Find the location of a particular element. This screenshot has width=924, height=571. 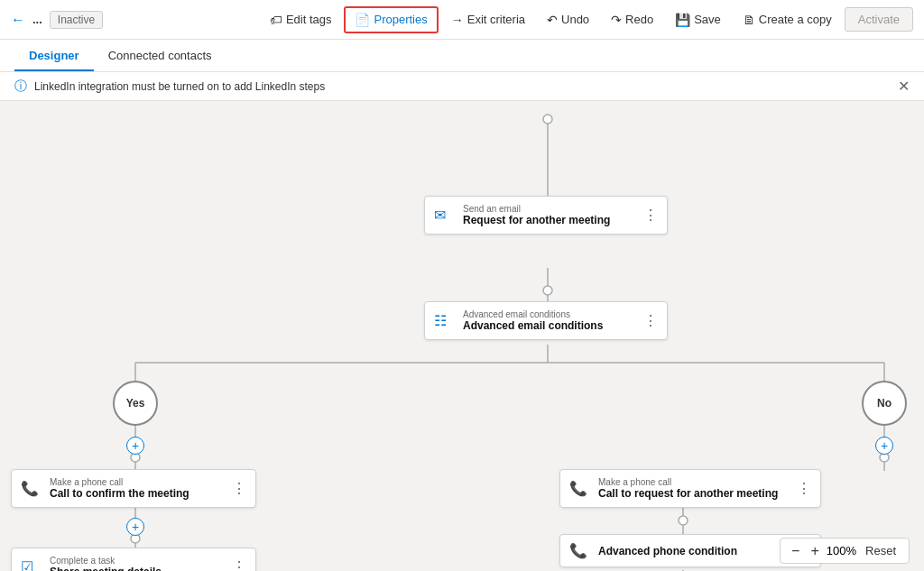

filter-icon: ☷ is located at coordinates (445, 321).